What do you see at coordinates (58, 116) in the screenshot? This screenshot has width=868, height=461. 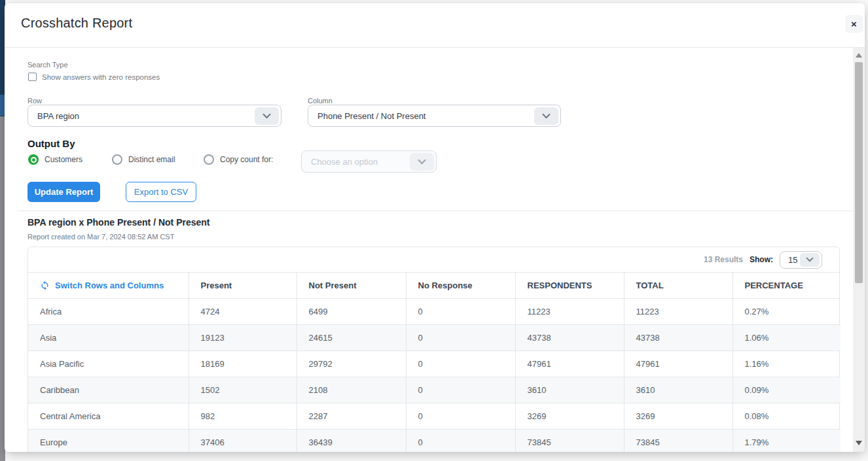 I see `row-select-value: BPA region` at bounding box center [58, 116].